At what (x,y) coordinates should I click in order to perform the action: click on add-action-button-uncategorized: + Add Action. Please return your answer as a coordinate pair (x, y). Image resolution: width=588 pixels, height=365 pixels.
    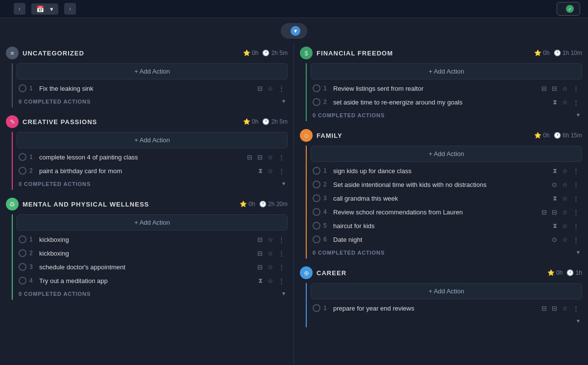
    Looking at the image, I should click on (152, 72).